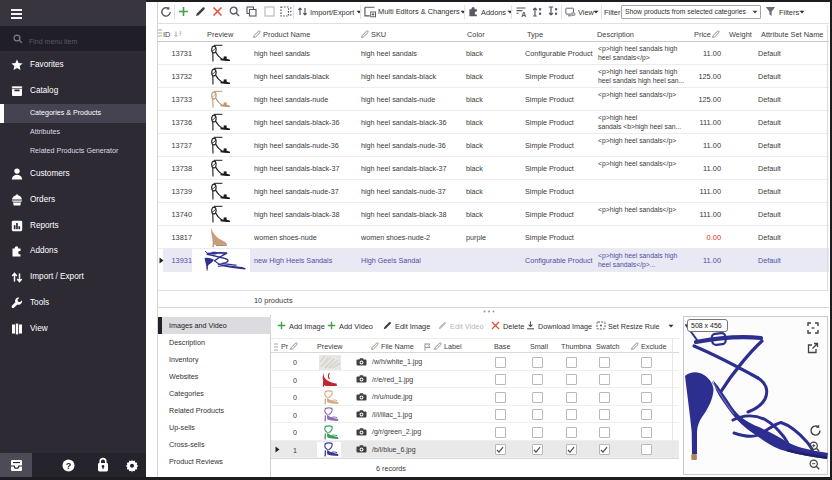  Describe the element at coordinates (524, 14) in the screenshot. I see `svg-text: A` at that location.